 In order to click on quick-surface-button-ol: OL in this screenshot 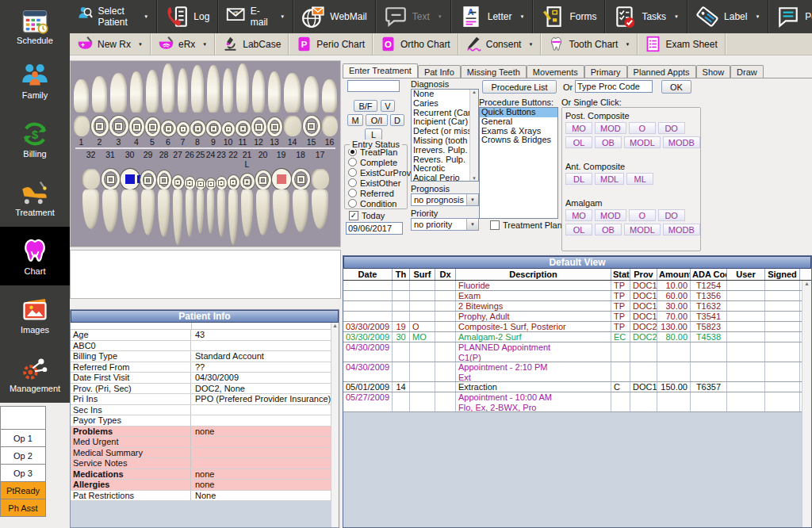, I will do `click(579, 143)`.